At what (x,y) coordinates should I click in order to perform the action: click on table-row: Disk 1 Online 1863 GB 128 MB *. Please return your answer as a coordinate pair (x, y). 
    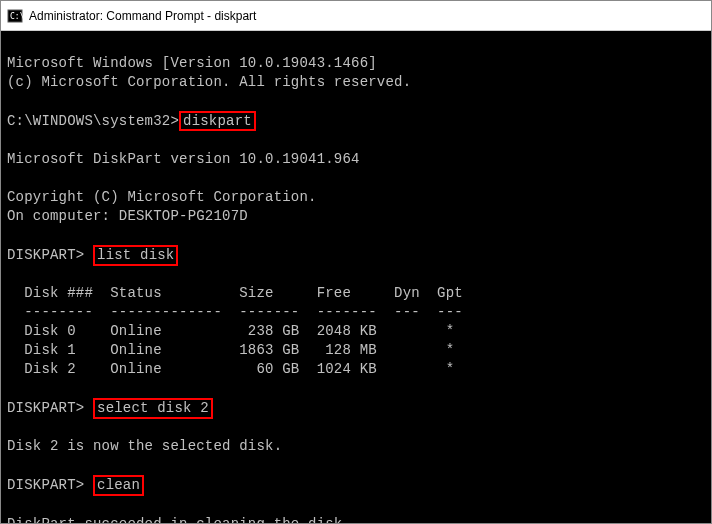
    Looking at the image, I should click on (230, 350).